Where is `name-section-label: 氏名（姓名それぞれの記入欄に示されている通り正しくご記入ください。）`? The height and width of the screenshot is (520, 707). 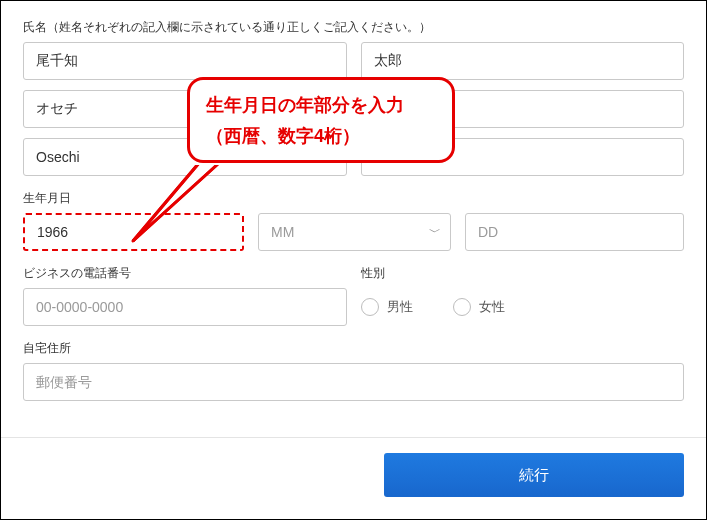
name-section-label: 氏名（姓名それぞれの記入欄に示されている通り正しくご記入ください。） is located at coordinates (354, 28).